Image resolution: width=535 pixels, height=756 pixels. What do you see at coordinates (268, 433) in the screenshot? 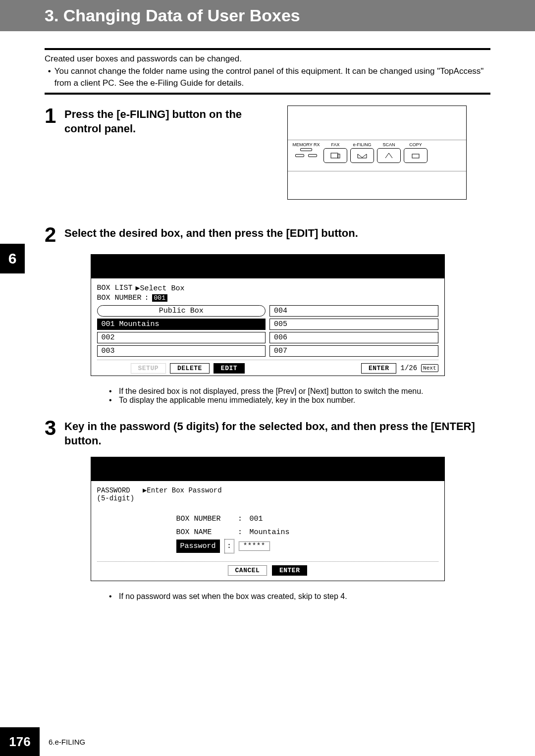
I see `step-3: 3 Key in the password (5 digits) for the…` at bounding box center [268, 433].